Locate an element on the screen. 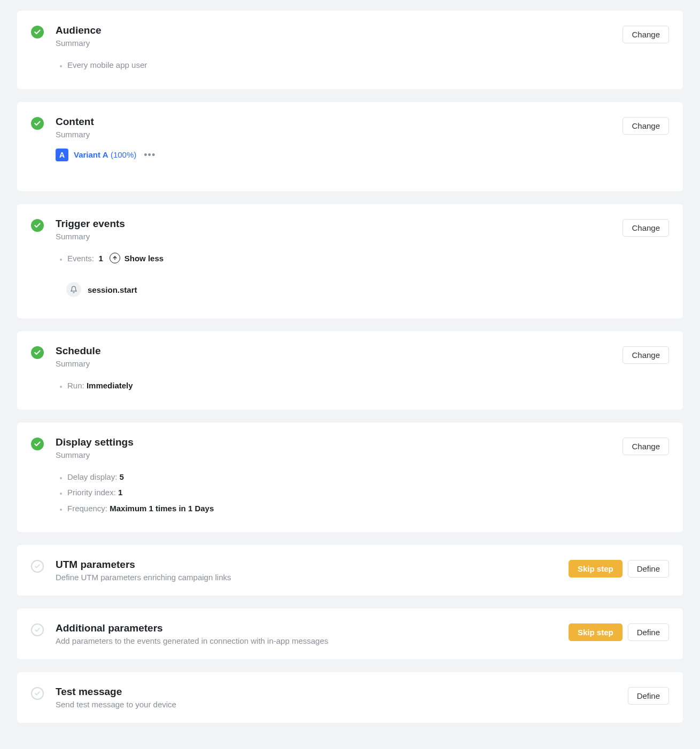 This screenshot has width=700, height=749. variant-chip: A is located at coordinates (62, 155).